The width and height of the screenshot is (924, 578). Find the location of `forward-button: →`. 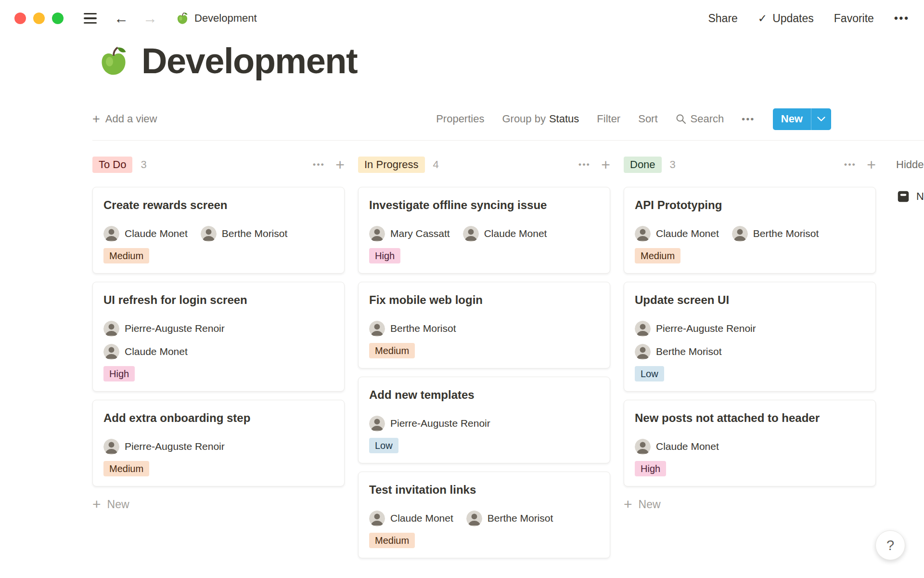

forward-button: → is located at coordinates (150, 18).